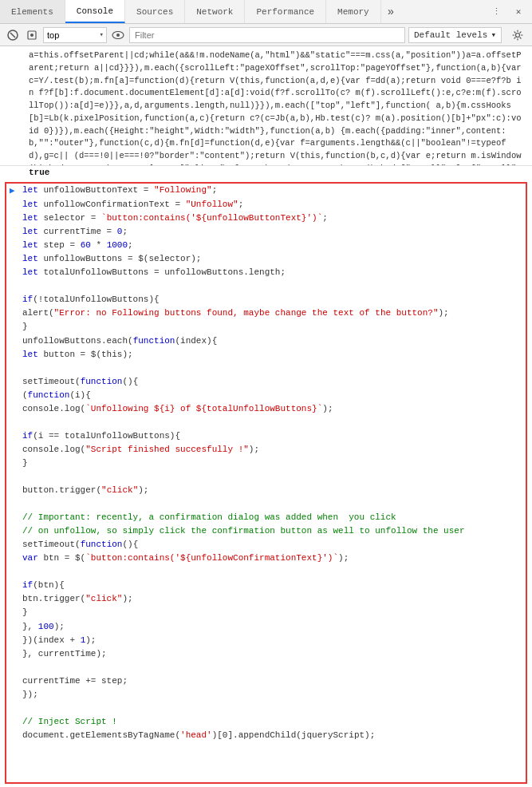 The width and height of the screenshot is (532, 787). What do you see at coordinates (286, 11) in the screenshot?
I see `tab-performance: Performance` at bounding box center [286, 11].